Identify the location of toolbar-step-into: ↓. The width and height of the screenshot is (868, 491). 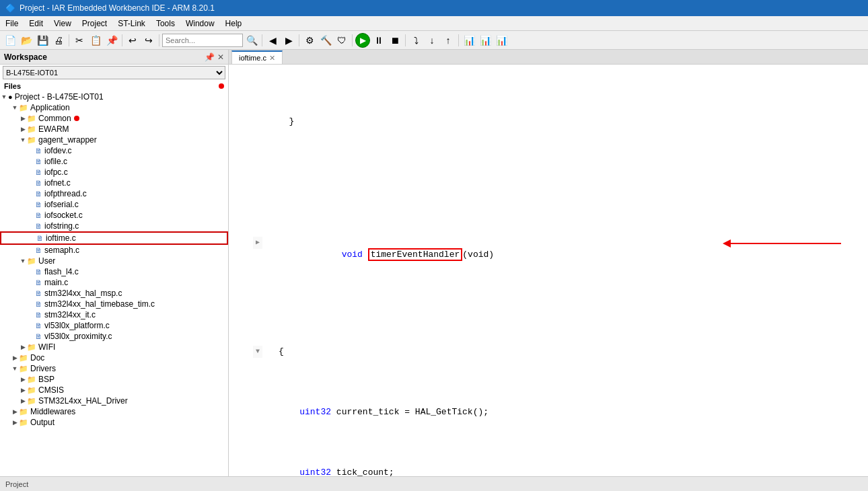
(432, 40).